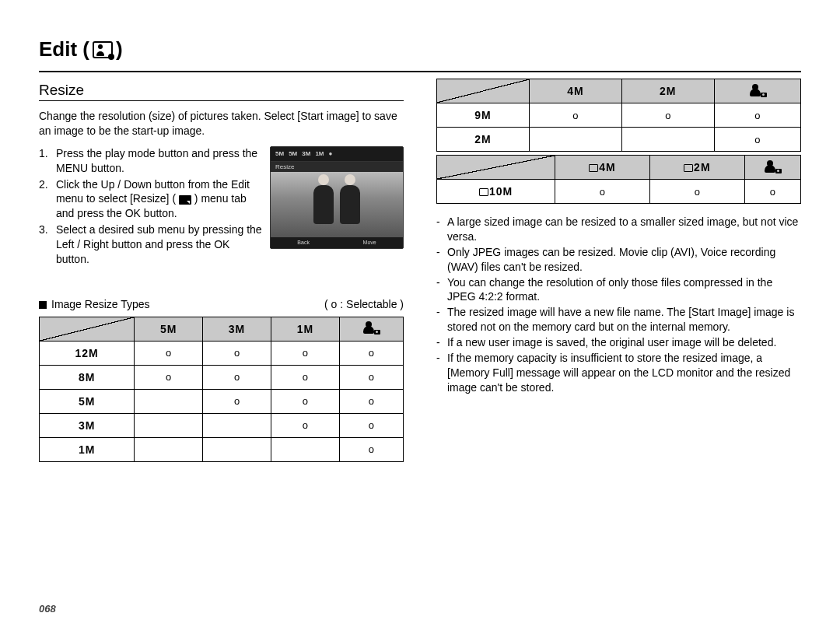  What do you see at coordinates (45, 244) in the screenshot?
I see `step-number: 3.` at bounding box center [45, 244].